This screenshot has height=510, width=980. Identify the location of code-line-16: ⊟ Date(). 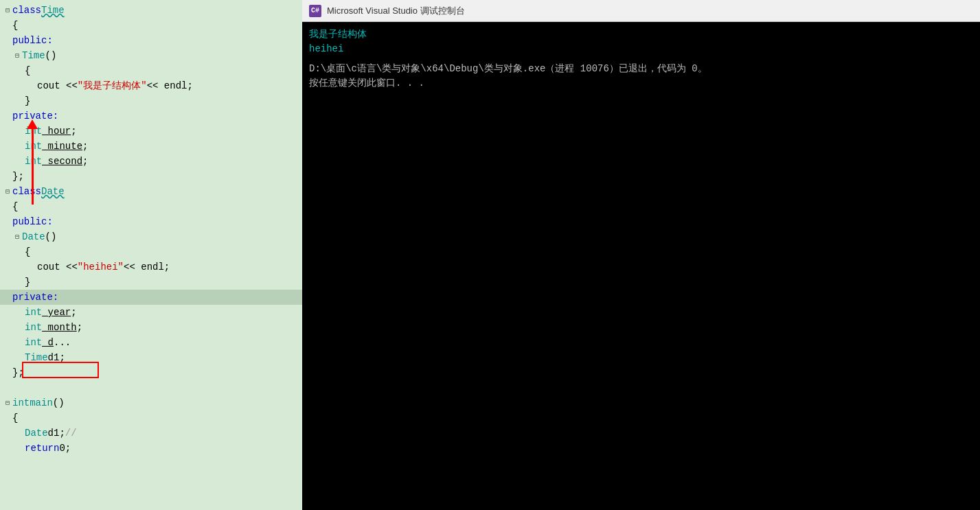
(151, 237).